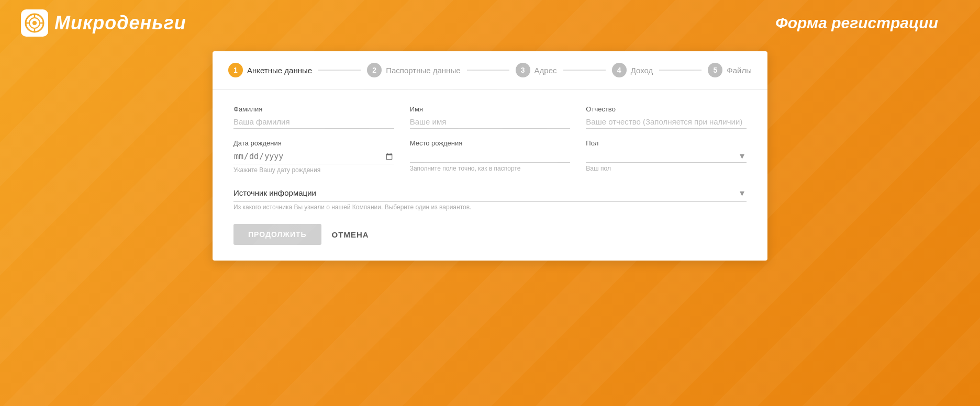 This screenshot has height=406, width=980. What do you see at coordinates (236, 70) in the screenshot?
I see `step-1-number: 1` at bounding box center [236, 70].